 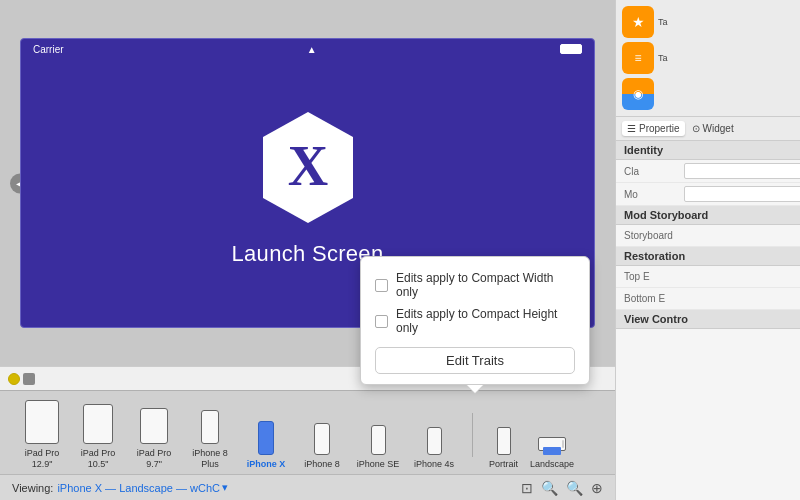 What do you see at coordinates (312, 50) in the screenshot?
I see `wifi-icon: ▲` at bounding box center [312, 50].